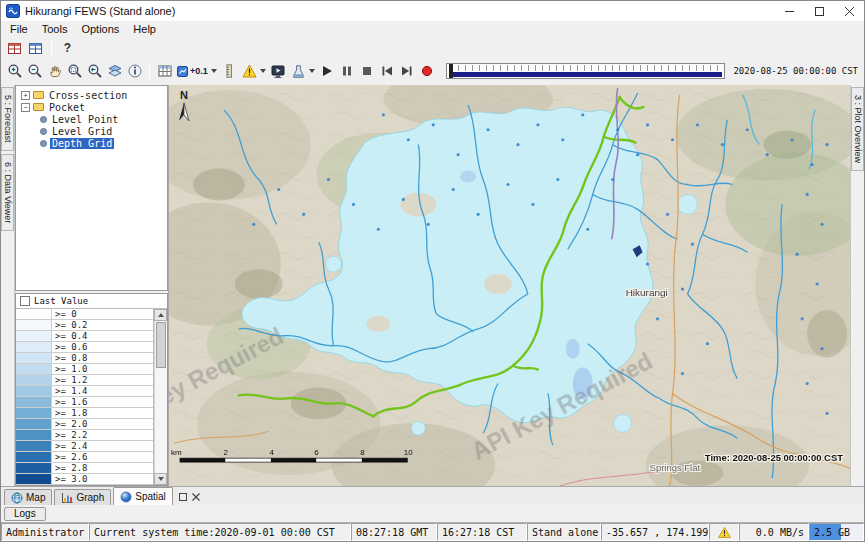 This screenshot has height=542, width=865. What do you see at coordinates (34, 72) in the screenshot?
I see `zoom-out-button` at bounding box center [34, 72].